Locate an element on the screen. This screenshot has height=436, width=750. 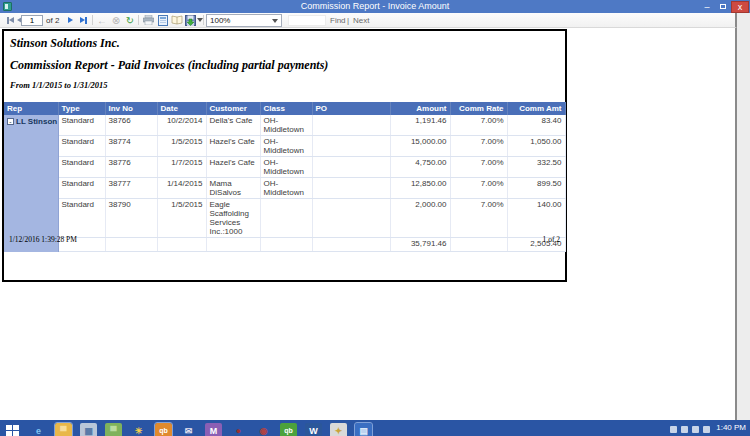
page-number-input is located at coordinates (32, 20).